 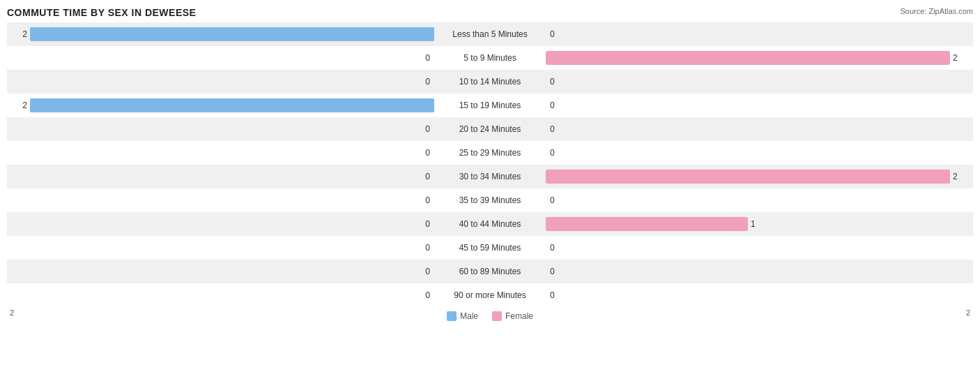 I want to click on row-label: 30 to 34 Minutes, so click(x=490, y=177).